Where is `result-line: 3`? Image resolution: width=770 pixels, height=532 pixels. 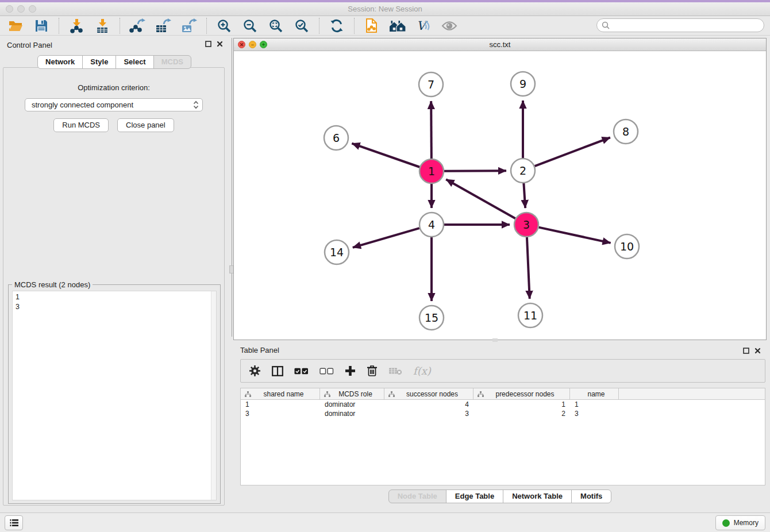 result-line: 3 is located at coordinates (114, 307).